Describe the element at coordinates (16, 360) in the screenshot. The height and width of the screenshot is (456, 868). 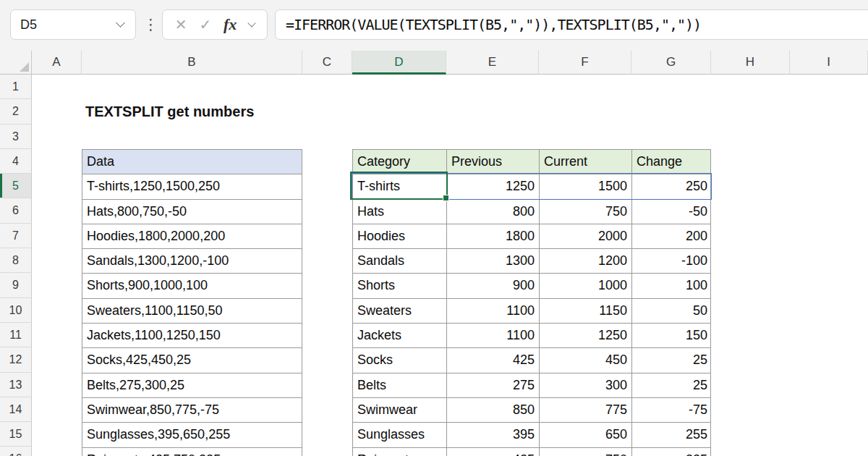
I see `row-header-12: 12` at that location.